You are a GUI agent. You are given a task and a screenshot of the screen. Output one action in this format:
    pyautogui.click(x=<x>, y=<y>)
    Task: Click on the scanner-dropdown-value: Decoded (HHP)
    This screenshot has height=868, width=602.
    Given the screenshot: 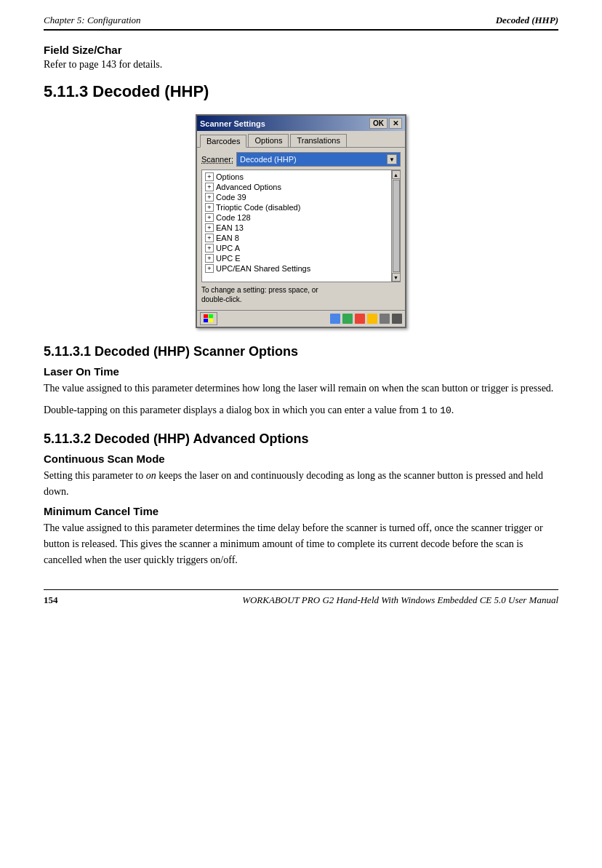 What is the action you would take?
    pyautogui.click(x=268, y=159)
    